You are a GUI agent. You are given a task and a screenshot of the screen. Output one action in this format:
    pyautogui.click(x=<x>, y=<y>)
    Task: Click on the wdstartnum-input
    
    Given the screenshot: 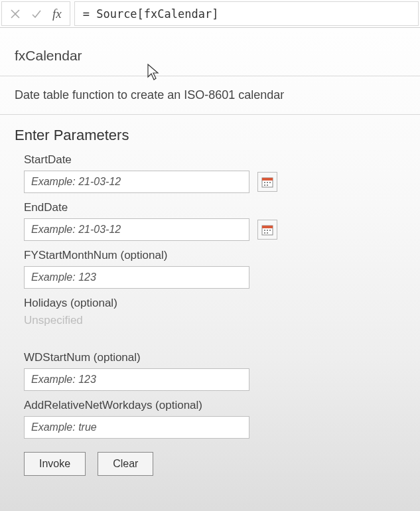 What is the action you would take?
    pyautogui.click(x=137, y=380)
    